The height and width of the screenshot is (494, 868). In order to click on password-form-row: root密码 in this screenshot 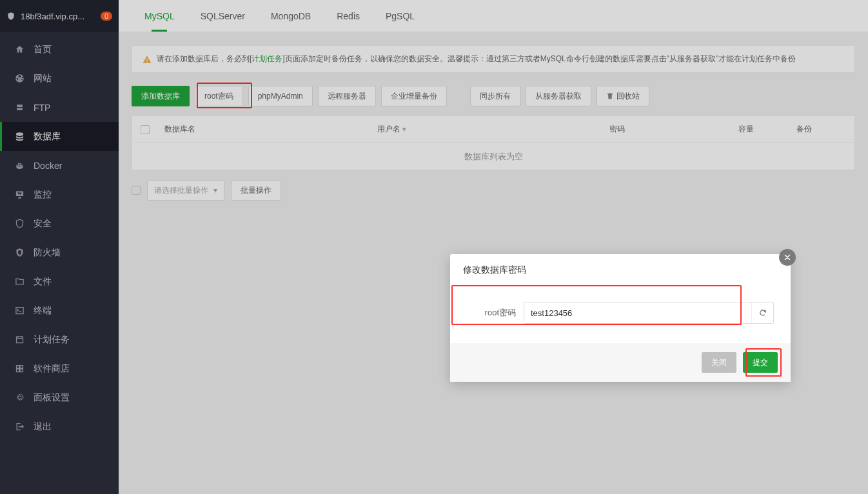, I will do `click(620, 313)`.